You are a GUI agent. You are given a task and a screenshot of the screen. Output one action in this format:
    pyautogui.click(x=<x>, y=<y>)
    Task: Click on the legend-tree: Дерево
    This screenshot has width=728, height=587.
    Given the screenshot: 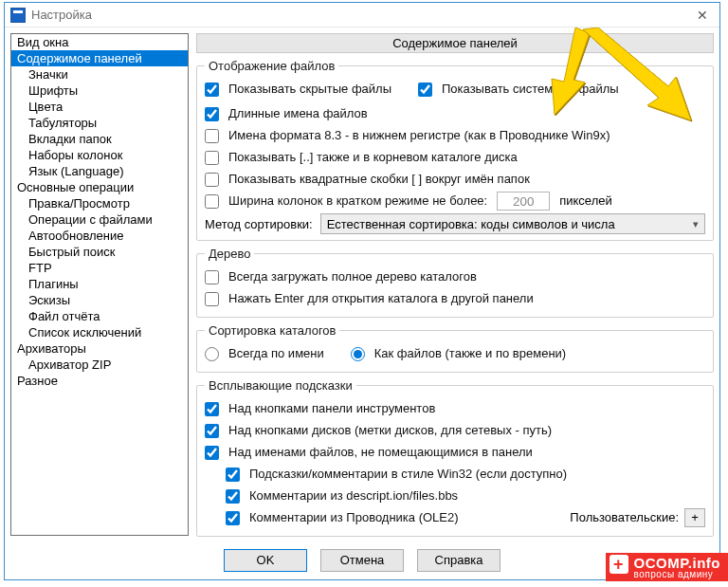 What is the action you would take?
    pyautogui.click(x=229, y=254)
    